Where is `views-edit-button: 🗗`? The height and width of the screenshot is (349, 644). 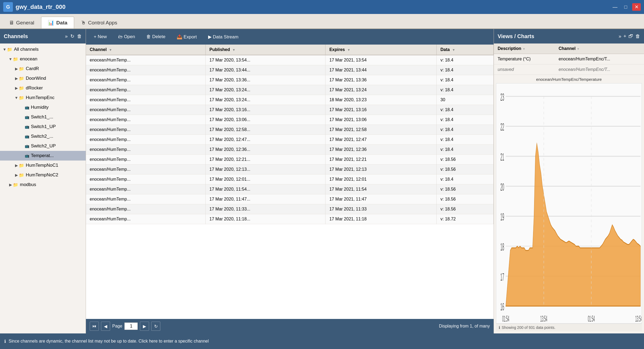 views-edit-button: 🗗 is located at coordinates (631, 37).